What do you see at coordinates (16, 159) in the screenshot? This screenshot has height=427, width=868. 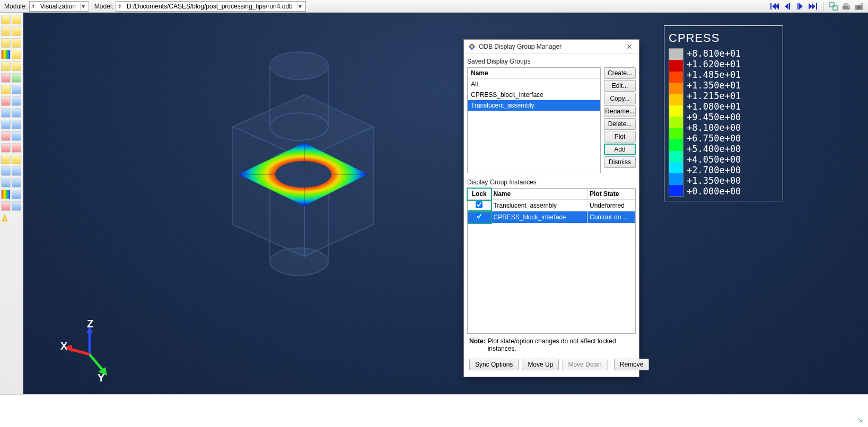 I see `tool-13b` at bounding box center [16, 159].